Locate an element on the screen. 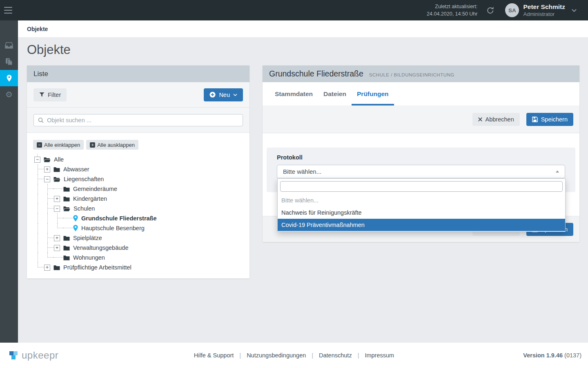  expand-all-button: + Alle ausklappen is located at coordinates (112, 145).